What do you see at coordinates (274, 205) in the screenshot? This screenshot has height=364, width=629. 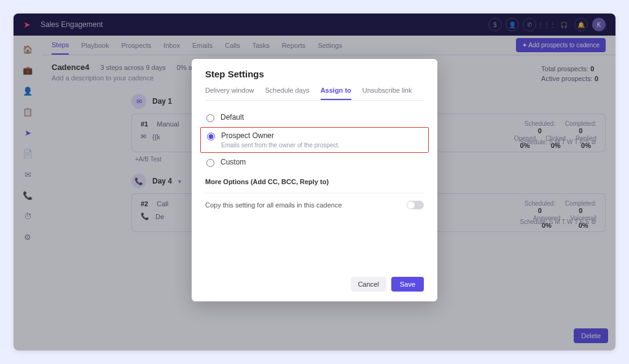 I see `copy-setting-label: Copy this setting for all emails in this…` at bounding box center [274, 205].